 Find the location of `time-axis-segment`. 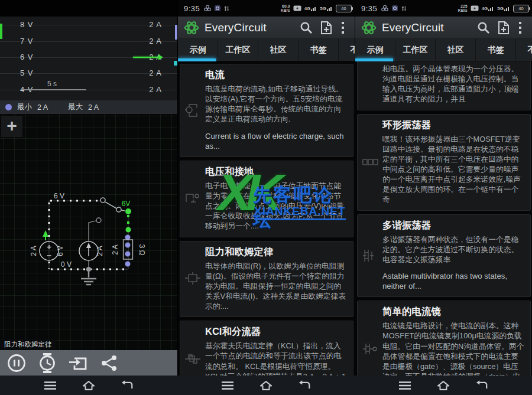

time-axis-segment is located at coordinates (54, 90).